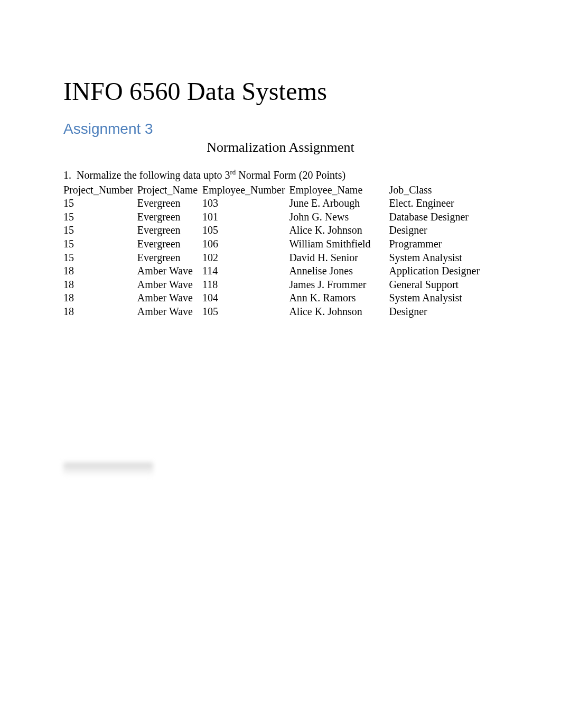 The image size is (561, 728). I want to click on col-project-number: Project_Number, so click(100, 190).